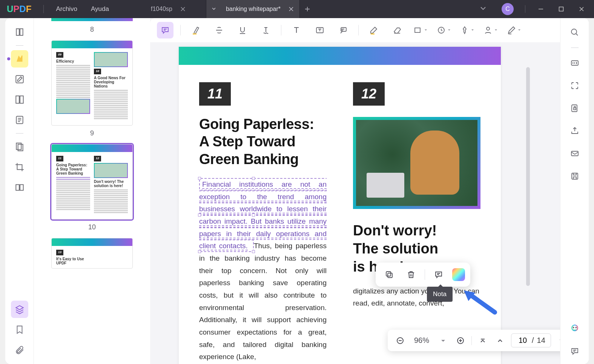  I want to click on thumbnail-page-11: 13 It's Easy to Use UPDF, so click(92, 253).